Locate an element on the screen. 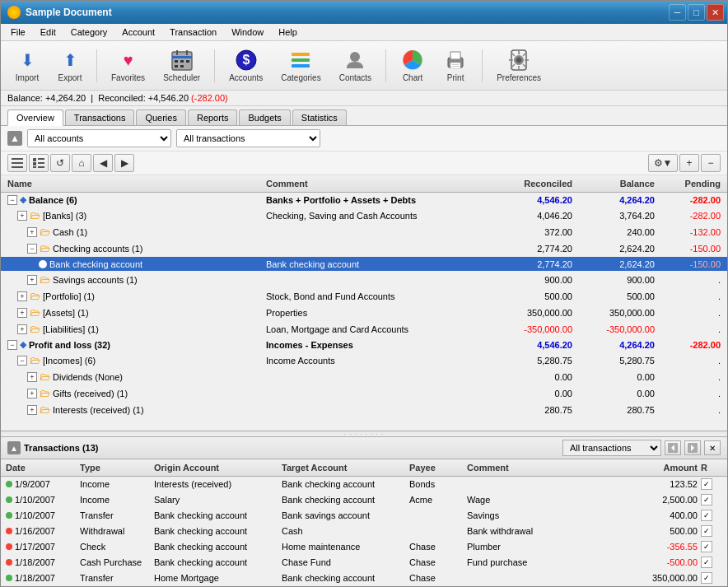  tab-budgets: Budgets is located at coordinates (264, 117).